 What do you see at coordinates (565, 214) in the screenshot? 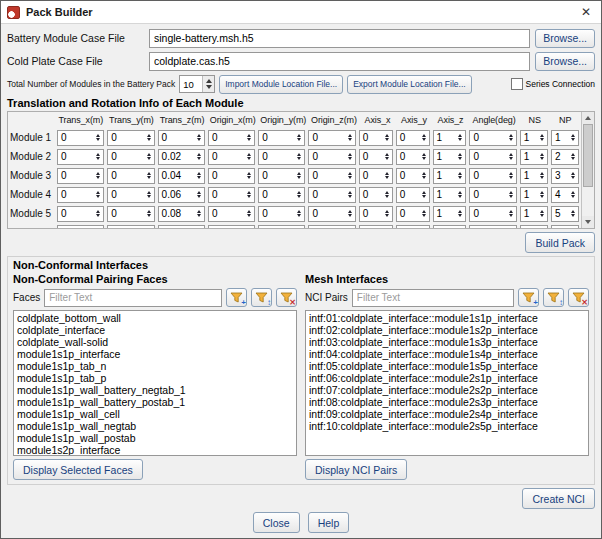
I see `np-spinbox: 5` at bounding box center [565, 214].